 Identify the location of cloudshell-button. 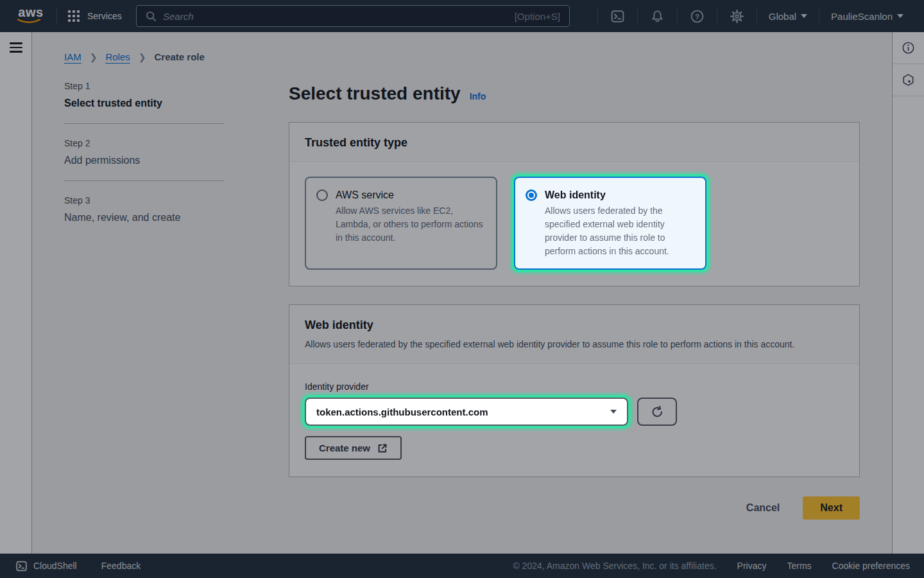
(617, 16).